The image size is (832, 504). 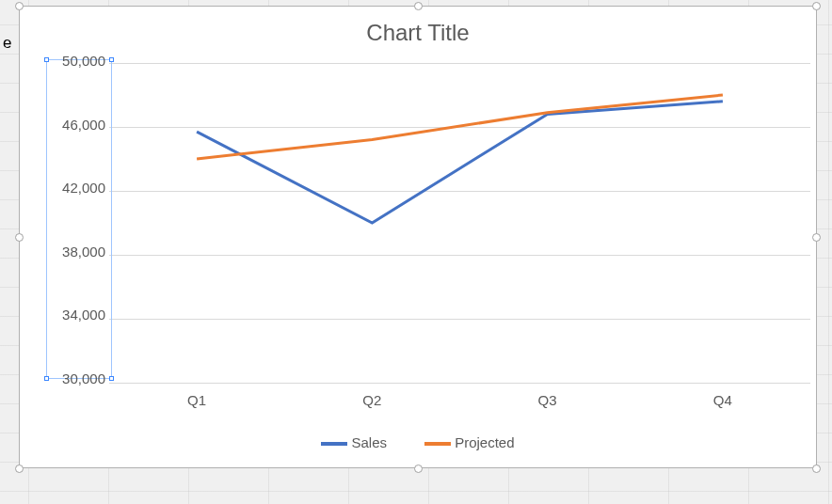 I want to click on legend: Sales Projected, so click(x=418, y=442).